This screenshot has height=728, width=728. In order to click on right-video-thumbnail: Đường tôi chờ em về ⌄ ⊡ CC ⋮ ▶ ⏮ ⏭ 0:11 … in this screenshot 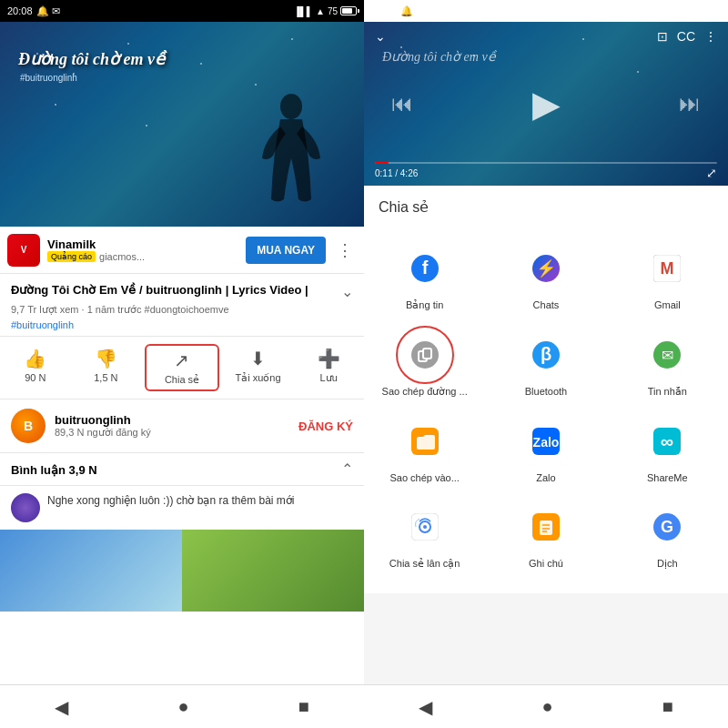, I will do `click(546, 104)`.